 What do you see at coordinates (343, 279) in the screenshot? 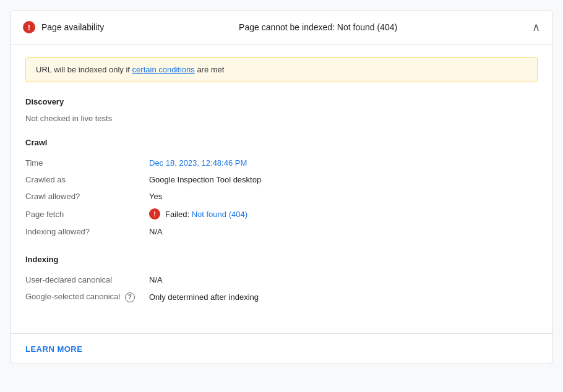
I see `user-canonical-value: N/A` at bounding box center [343, 279].